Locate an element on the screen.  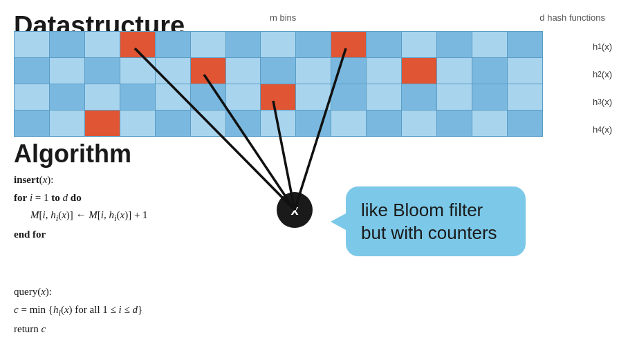
d-hash-label: d hash functions is located at coordinates (573, 18).